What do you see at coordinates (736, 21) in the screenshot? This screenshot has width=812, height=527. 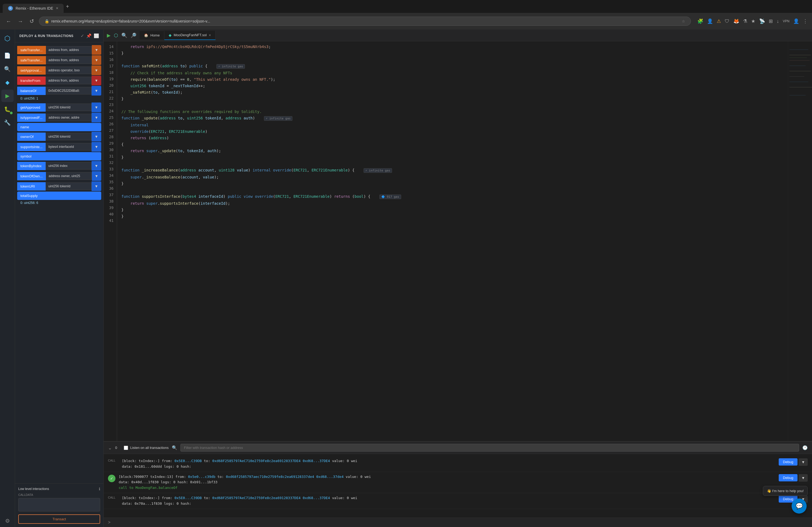 I see `metamask-icon: 🦊` at bounding box center [736, 21].